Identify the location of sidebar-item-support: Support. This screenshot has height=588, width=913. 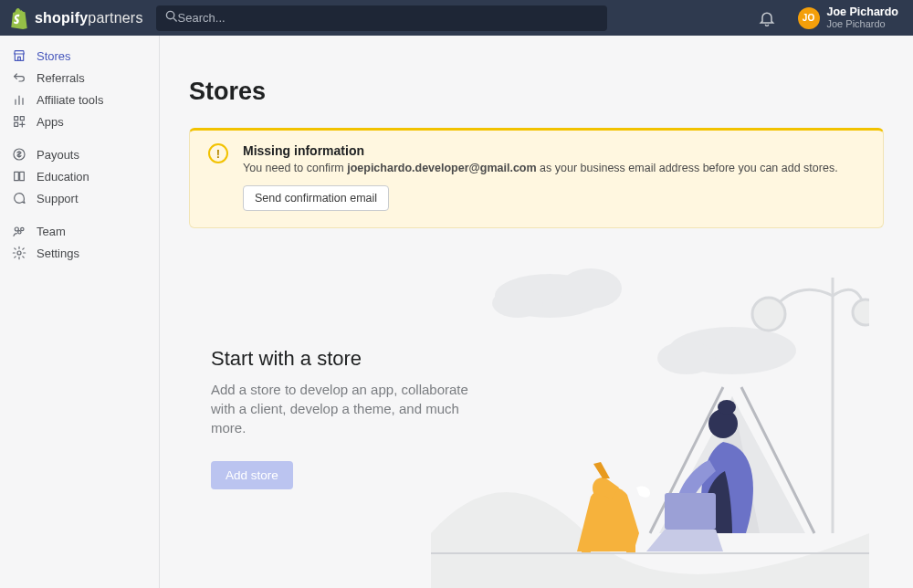
(79, 198).